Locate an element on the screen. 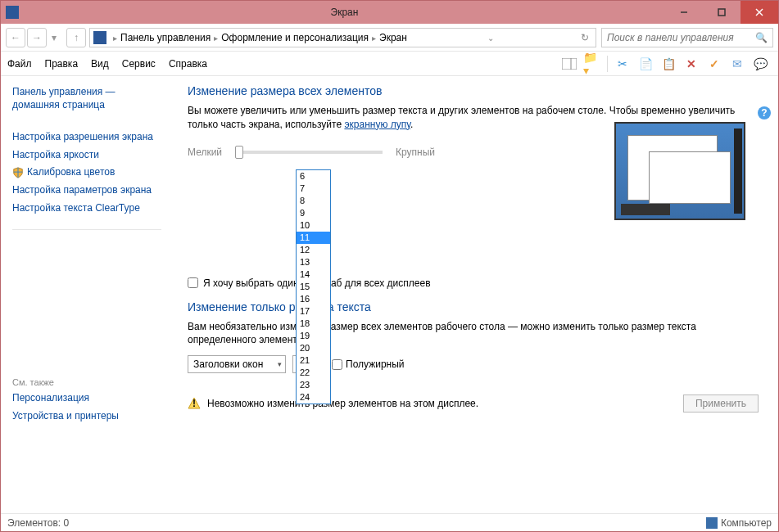 Image resolution: width=779 pixels, height=532 pixels. search-icon: 🔍 is located at coordinates (762, 38).